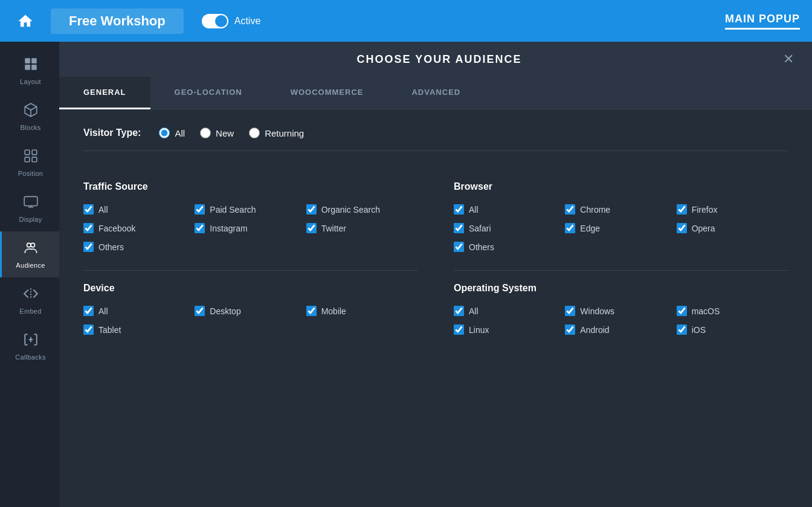 The width and height of the screenshot is (812, 507). I want to click on browser-section: Browser All Chrome Firefox, so click(621, 220).